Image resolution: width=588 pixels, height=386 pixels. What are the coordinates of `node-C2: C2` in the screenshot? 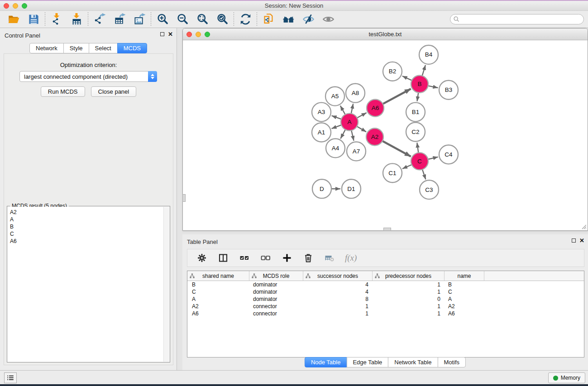 It's located at (416, 132).